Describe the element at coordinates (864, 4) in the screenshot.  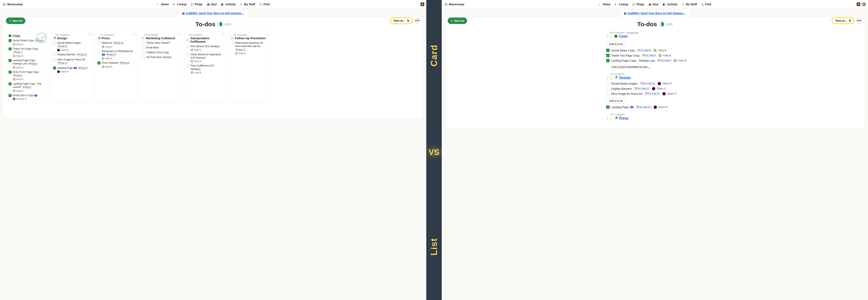
I see `user-avatar` at that location.